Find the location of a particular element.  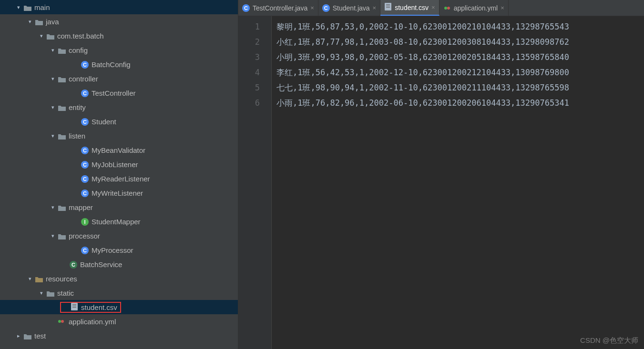

tab-student-java: CStudent.java× is located at coordinates (349, 8).